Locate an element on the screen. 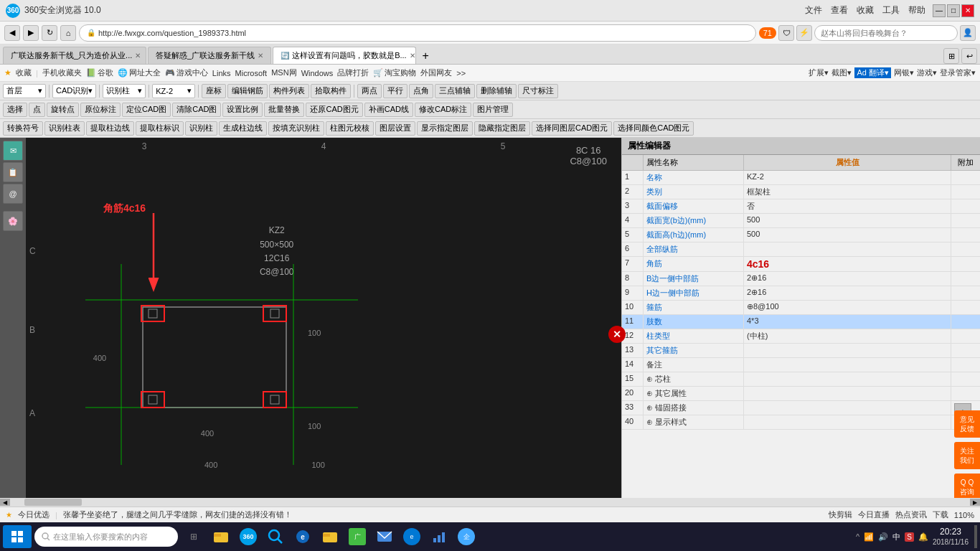 The height and width of the screenshot is (551, 980). row9-val: 2⊕16 is located at coordinates (848, 293).